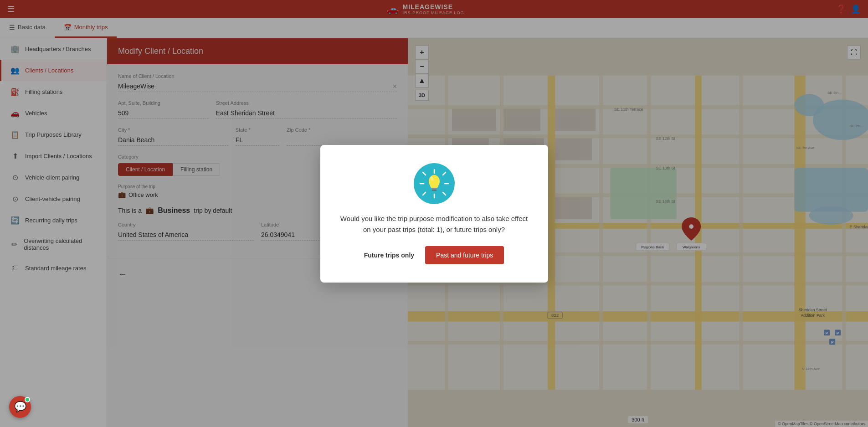  What do you see at coordinates (465, 255) in the screenshot?
I see `past-future-trips-button: Past and future trips` at bounding box center [465, 255].